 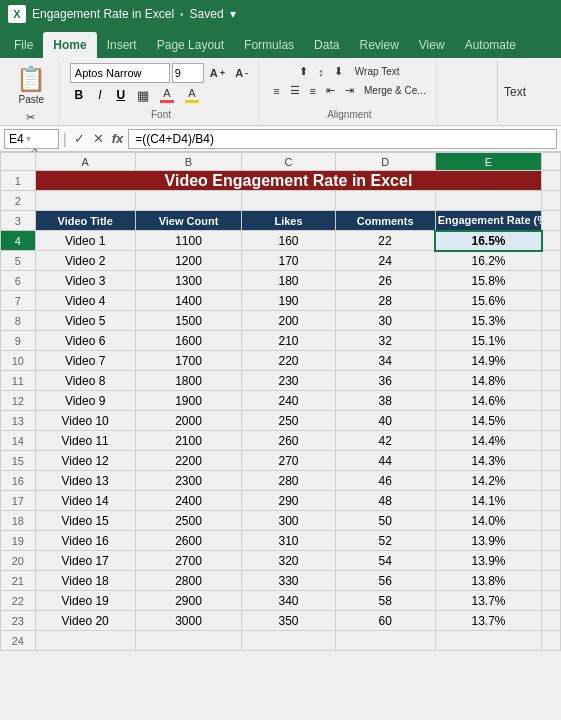 I want to click on cell-likes: 260, so click(x=288, y=441).